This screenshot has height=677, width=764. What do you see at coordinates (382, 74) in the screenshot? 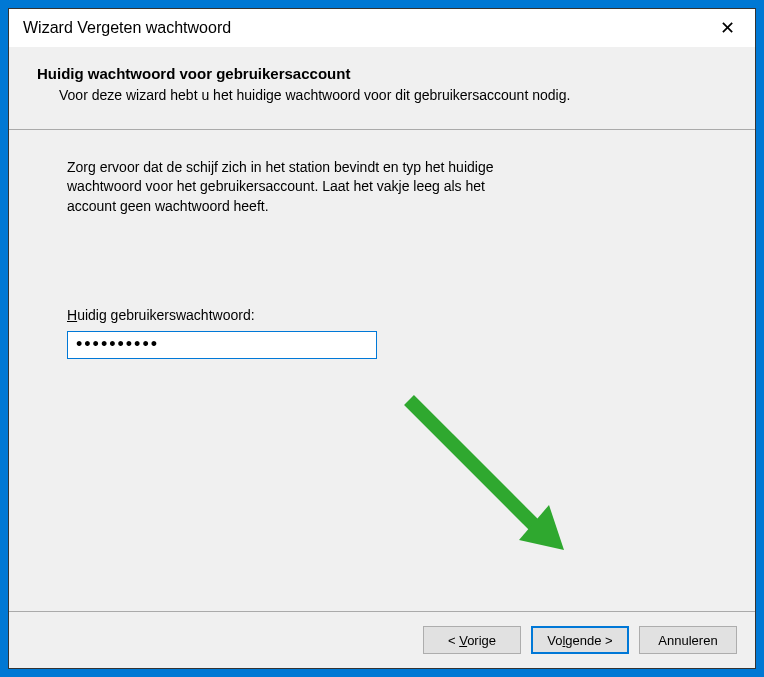
I see `wizard-header-title: Huidig wachtwoord voor gebruikersaccount` at bounding box center [382, 74].